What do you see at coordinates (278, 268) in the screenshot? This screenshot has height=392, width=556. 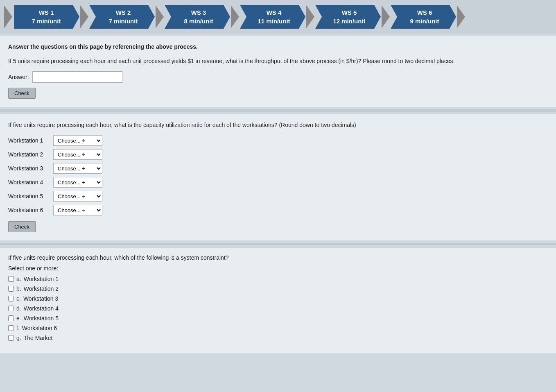 I see `select-one-more-label: Select one or more:` at bounding box center [278, 268].